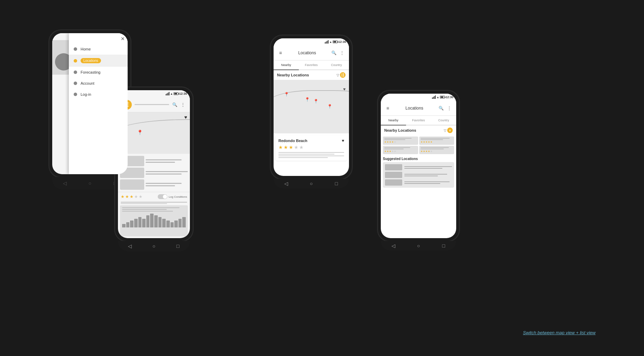  Describe the element at coordinates (401, 150) in the screenshot. I see `list-item-3: ★ ★ ★ ★ ★` at that location.